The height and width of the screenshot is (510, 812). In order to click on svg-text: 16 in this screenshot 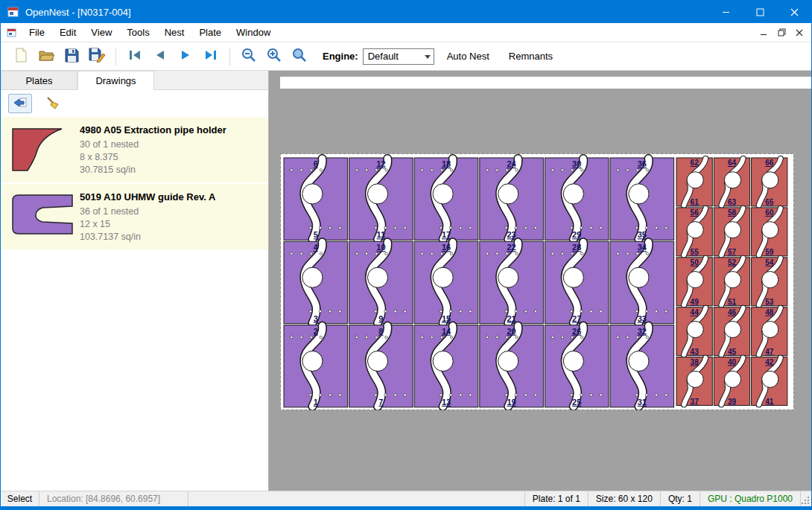, I will do `click(446, 247)`.